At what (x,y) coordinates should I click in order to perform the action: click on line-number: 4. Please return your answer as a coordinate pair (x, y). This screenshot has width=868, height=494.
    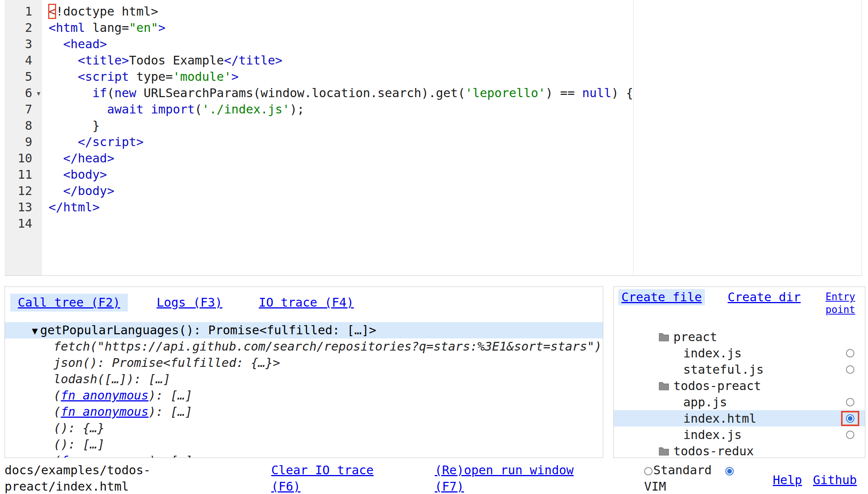
    Looking at the image, I should click on (24, 61).